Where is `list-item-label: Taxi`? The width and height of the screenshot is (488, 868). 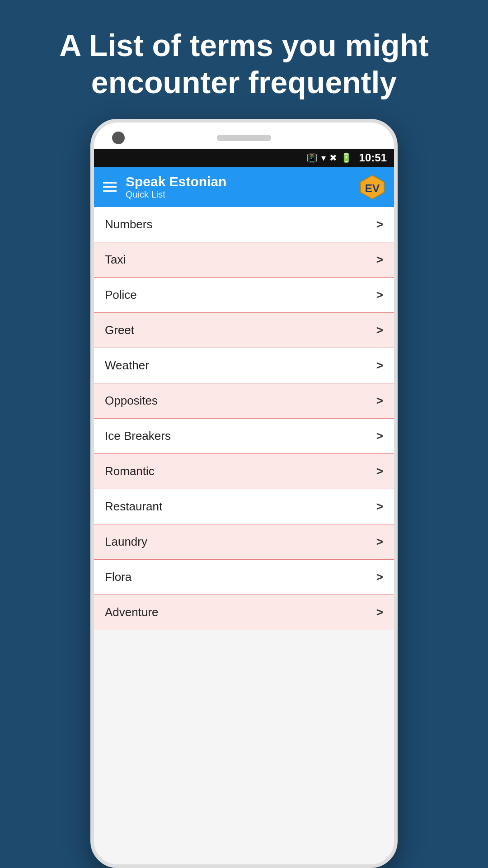
list-item-label: Taxi is located at coordinates (115, 259).